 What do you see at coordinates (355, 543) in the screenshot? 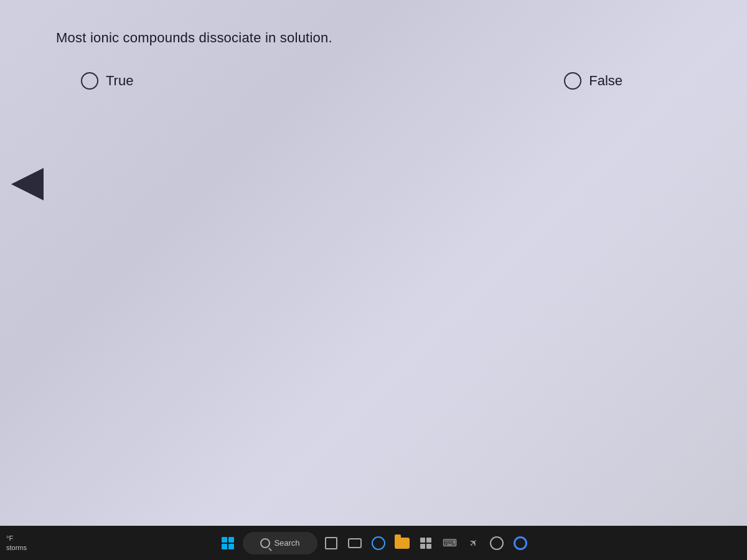
I see `camera-taskbar-button` at bounding box center [355, 543].